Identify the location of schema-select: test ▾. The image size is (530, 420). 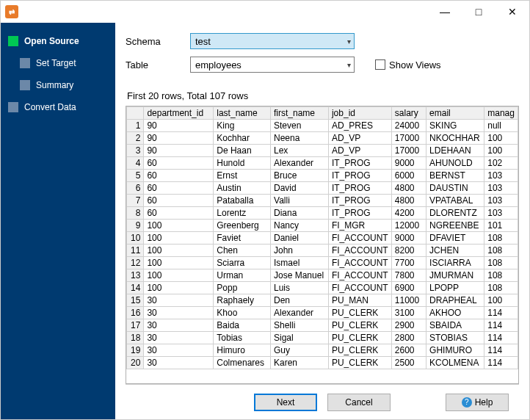
(272, 41).